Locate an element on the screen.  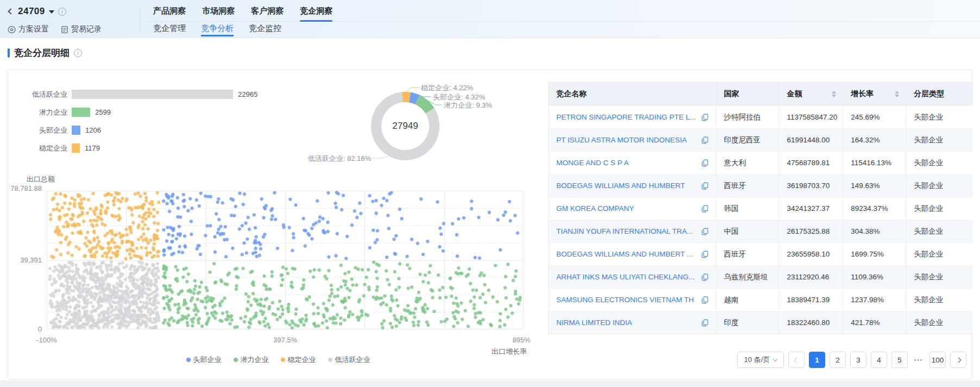
bar-track: 1179 is located at coordinates (86, 148).